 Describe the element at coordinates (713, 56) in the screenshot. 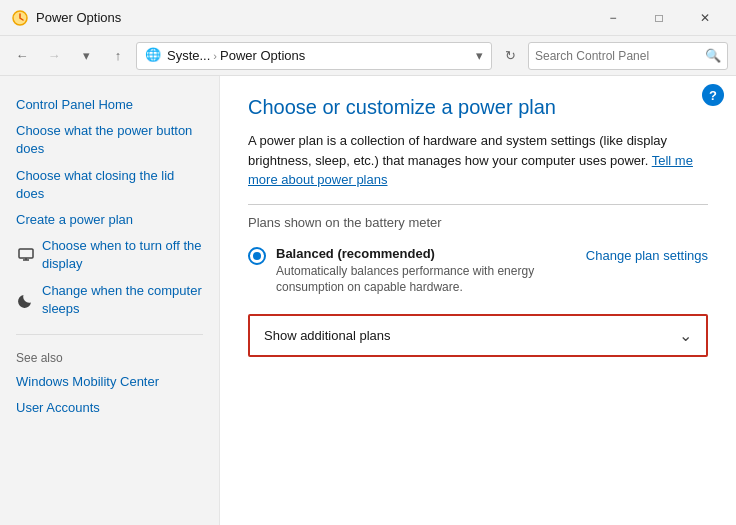

I see `search-icon: 🔍` at that location.